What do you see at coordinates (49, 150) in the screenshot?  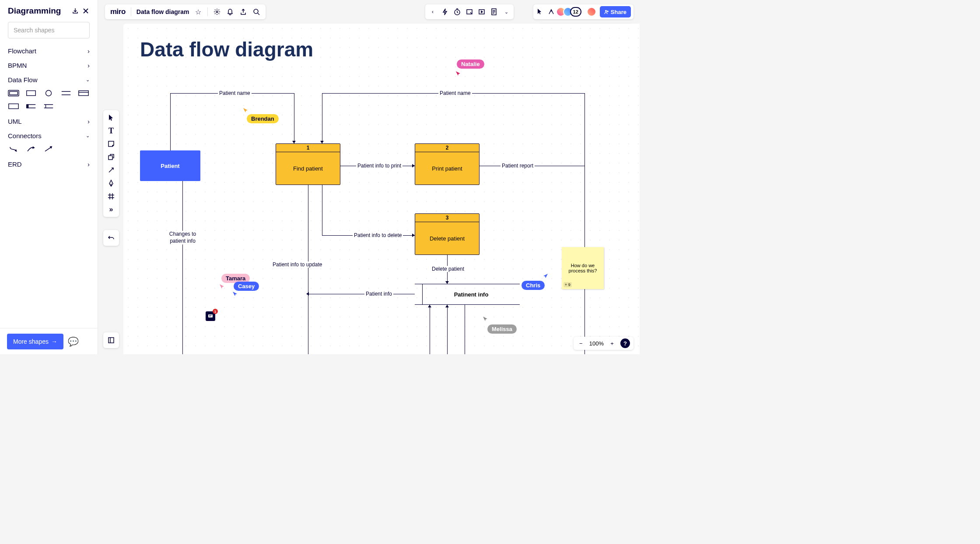 I see `connector-shapes` at bounding box center [49, 150].